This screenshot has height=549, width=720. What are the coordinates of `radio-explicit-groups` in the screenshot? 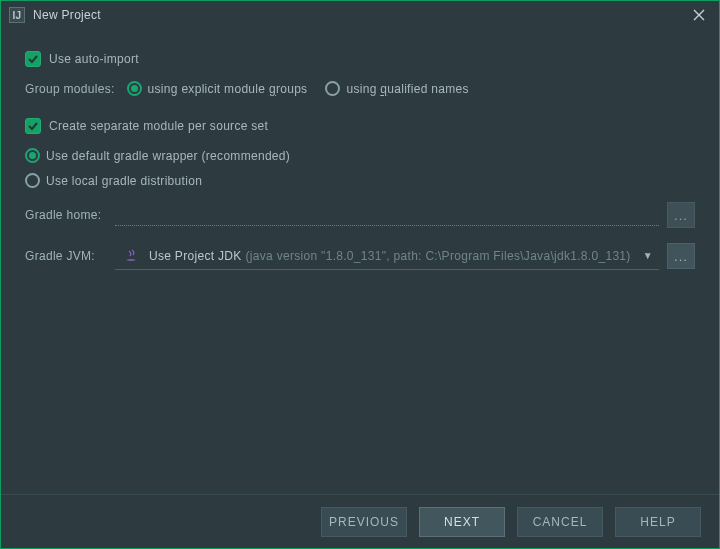 It's located at (134, 88).